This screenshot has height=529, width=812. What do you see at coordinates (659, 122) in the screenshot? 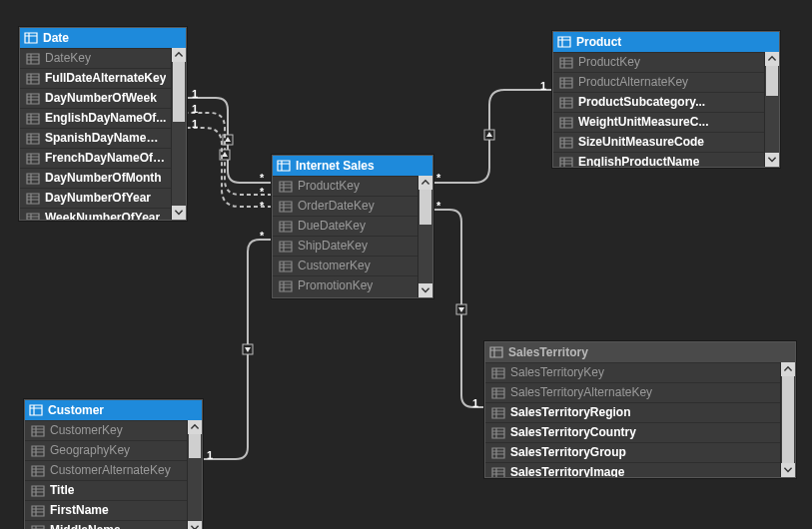
I see `column-product-3: WeightUnitMeasureC...` at bounding box center [659, 122].